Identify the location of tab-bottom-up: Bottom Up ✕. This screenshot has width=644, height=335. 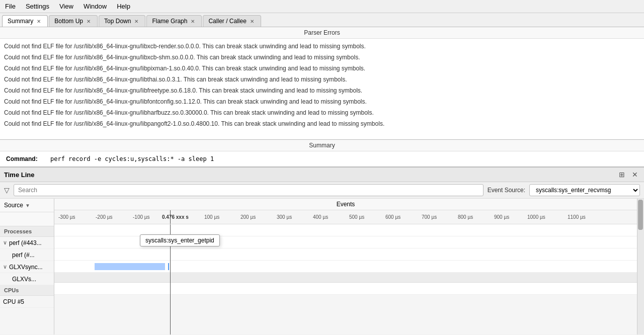
(73, 21).